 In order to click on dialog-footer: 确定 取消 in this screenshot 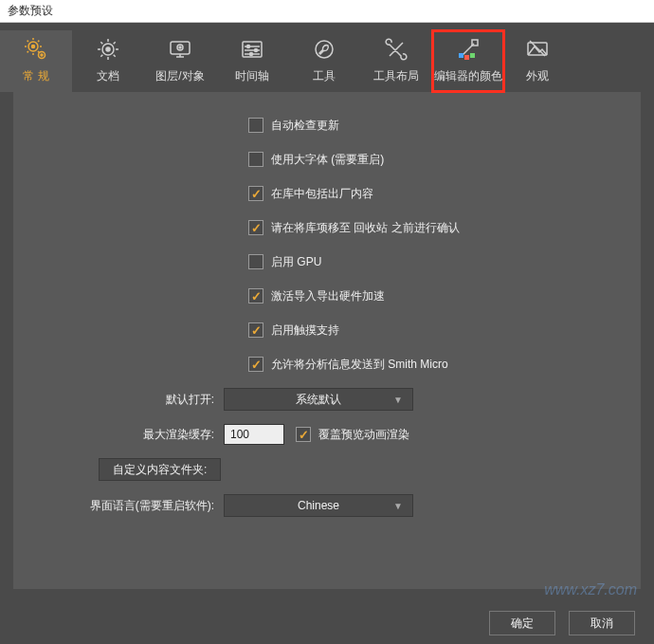, I will do `click(327, 623)`.